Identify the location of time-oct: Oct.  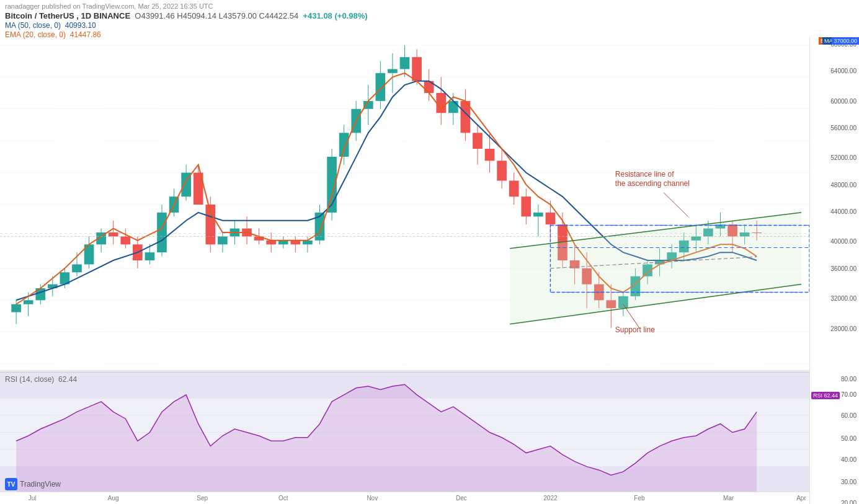
(283, 498).